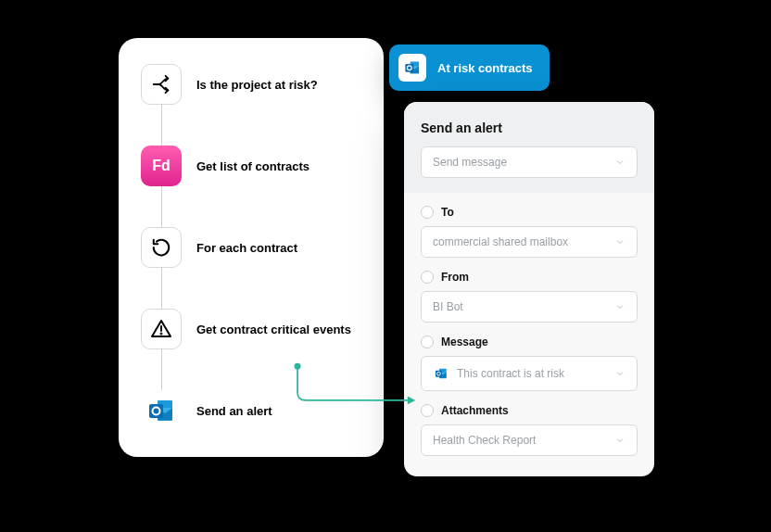  Describe the element at coordinates (529, 440) in the screenshot. I see `attachments-select: Health Check Report` at that location.